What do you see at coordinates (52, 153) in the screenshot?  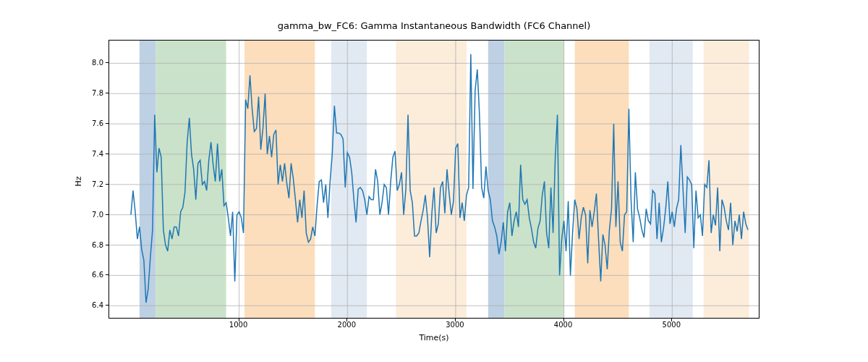 I see `y-tick-label: 7.4` at bounding box center [52, 153].